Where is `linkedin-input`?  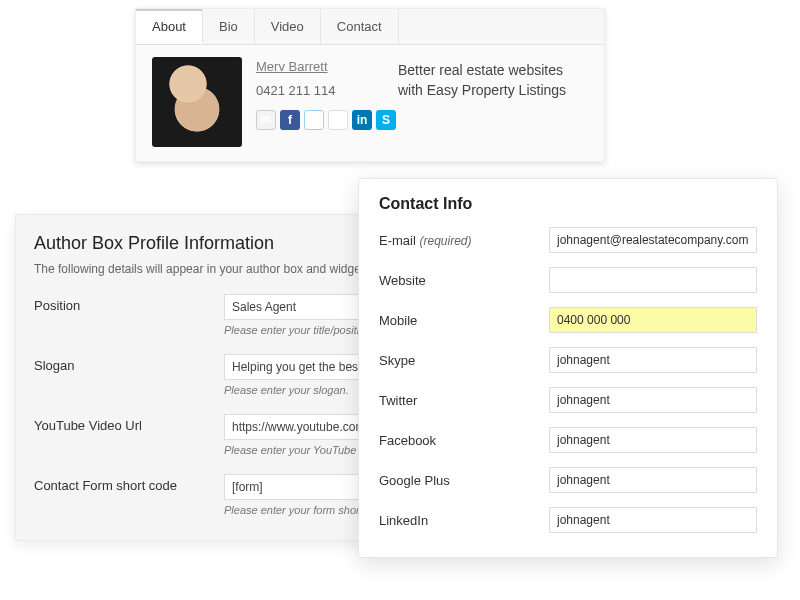 linkedin-input is located at coordinates (653, 520).